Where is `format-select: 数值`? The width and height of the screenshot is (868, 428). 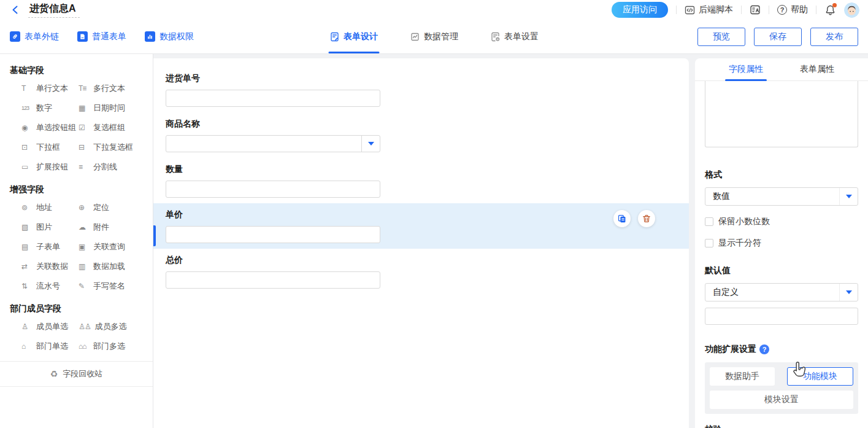
format-select: 数值 is located at coordinates (782, 196).